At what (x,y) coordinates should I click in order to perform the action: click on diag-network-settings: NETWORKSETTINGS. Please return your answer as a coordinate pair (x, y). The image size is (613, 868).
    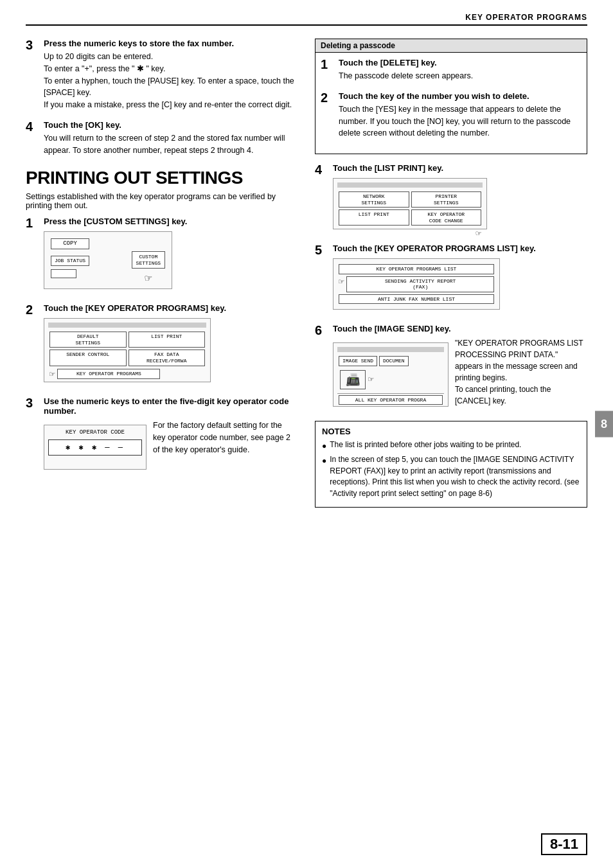
    Looking at the image, I should click on (374, 199).